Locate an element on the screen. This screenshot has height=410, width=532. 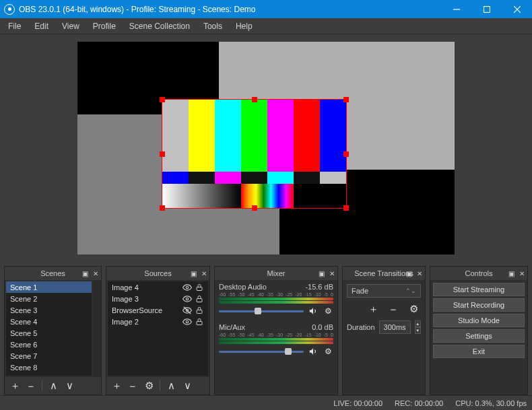
remove-source-button: − is located at coordinates (133, 386).